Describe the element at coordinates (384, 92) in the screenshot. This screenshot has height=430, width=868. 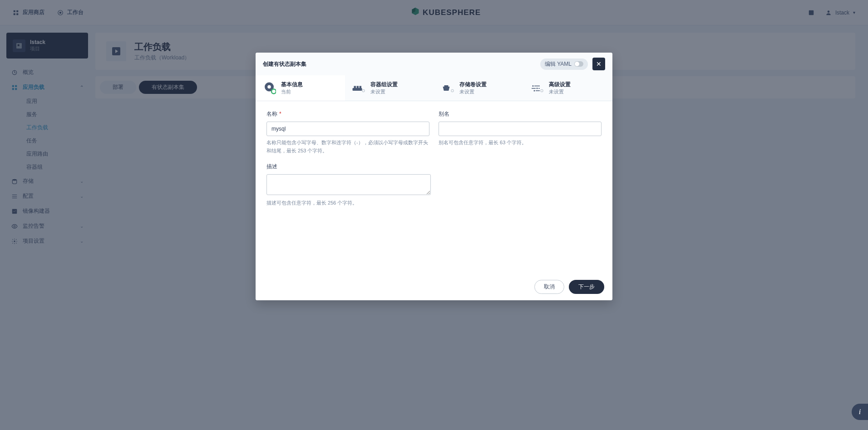
I see `step-pod-sub: 未设置` at that location.